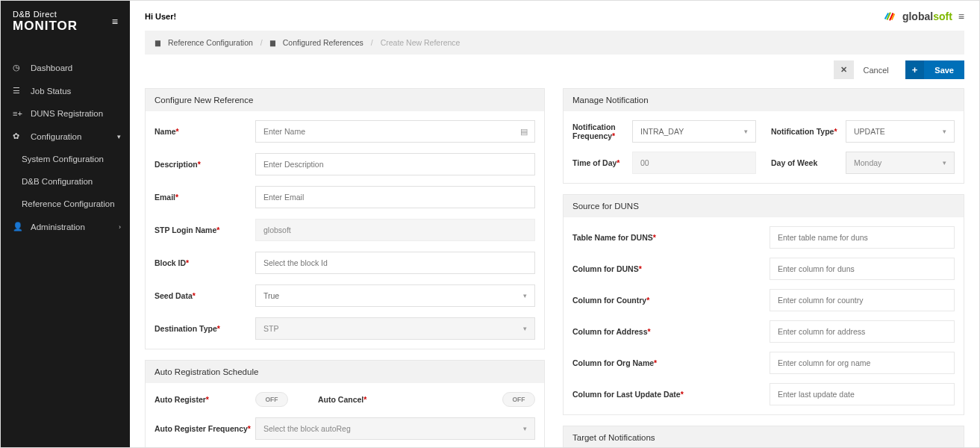 The height and width of the screenshot is (448, 980). Describe the element at coordinates (66, 91) in the screenshot. I see `sidebar-item-job-status: ☰ Job Status` at that location.